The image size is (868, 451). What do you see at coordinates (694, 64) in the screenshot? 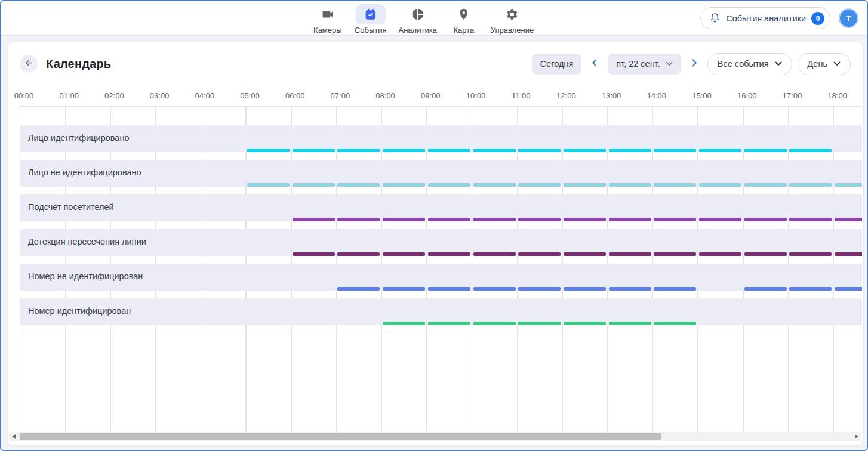
I see `next-day-button` at bounding box center [694, 64].